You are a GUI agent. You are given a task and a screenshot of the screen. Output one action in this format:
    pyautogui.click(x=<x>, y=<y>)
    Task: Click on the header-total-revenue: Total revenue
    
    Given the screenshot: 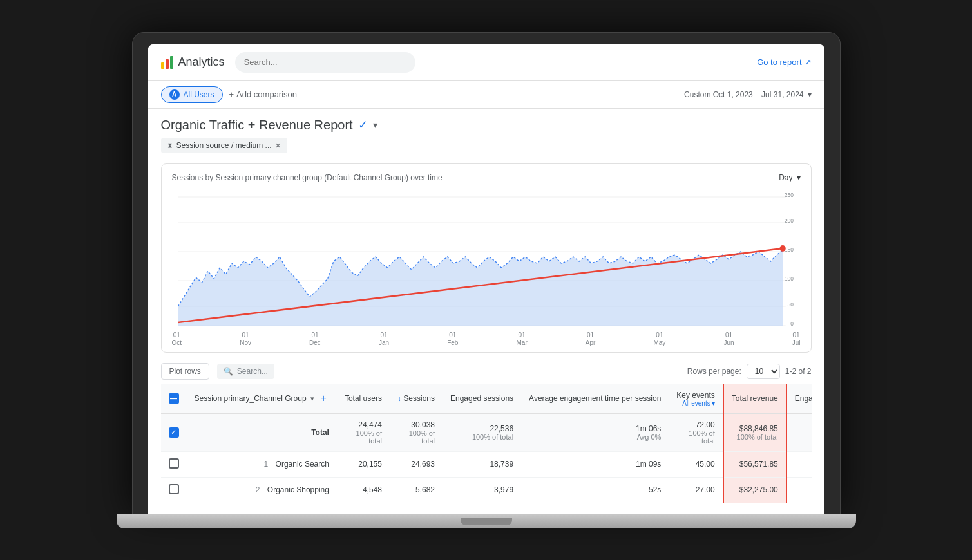 What is the action you would take?
    pyautogui.click(x=755, y=398)
    